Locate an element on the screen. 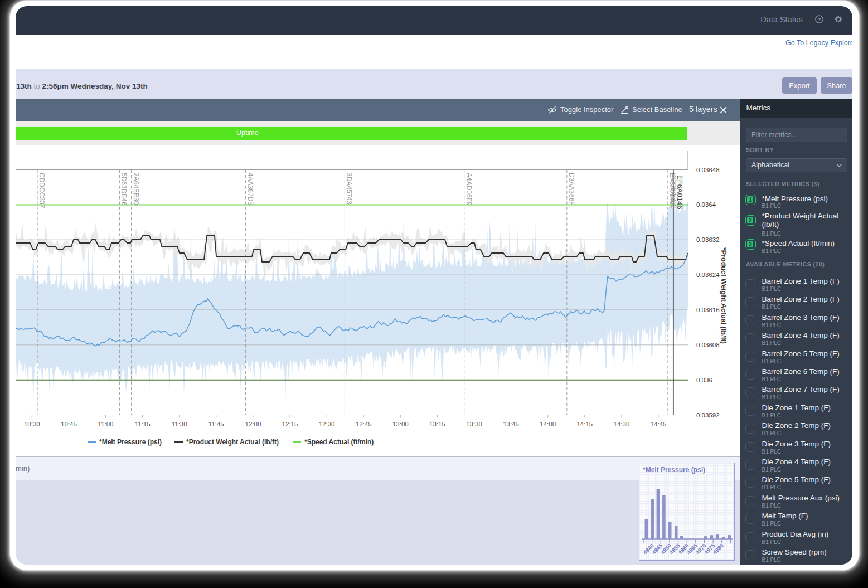  svg-text: CDDCC337 is located at coordinates (42, 191).